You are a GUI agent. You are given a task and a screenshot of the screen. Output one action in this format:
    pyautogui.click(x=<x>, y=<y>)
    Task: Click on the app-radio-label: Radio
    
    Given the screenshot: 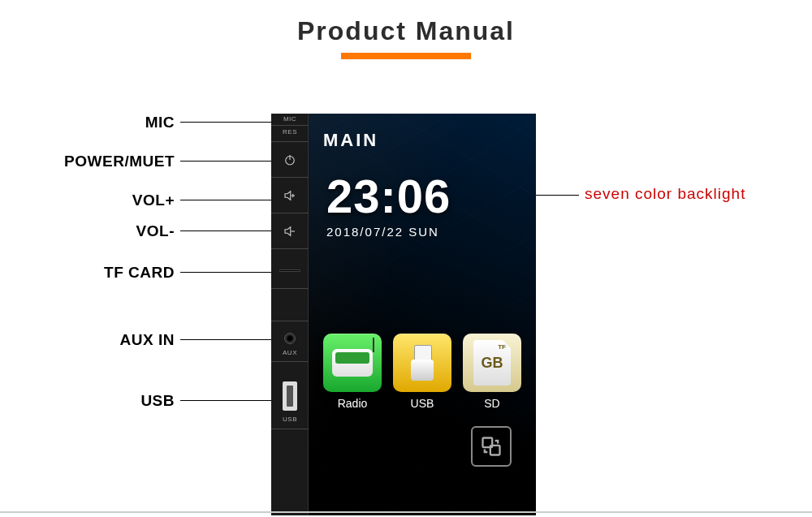 What is the action you would take?
    pyautogui.click(x=352, y=403)
    